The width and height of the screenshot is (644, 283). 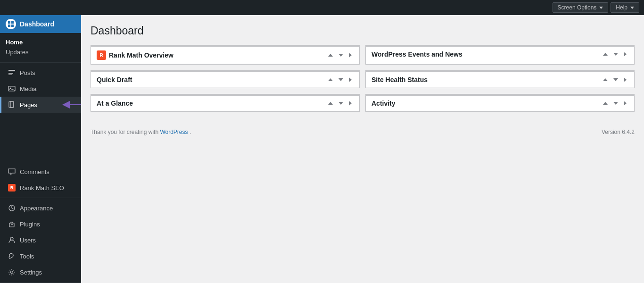 What do you see at coordinates (632, 8) in the screenshot?
I see `help-chevron-icon` at bounding box center [632, 8].